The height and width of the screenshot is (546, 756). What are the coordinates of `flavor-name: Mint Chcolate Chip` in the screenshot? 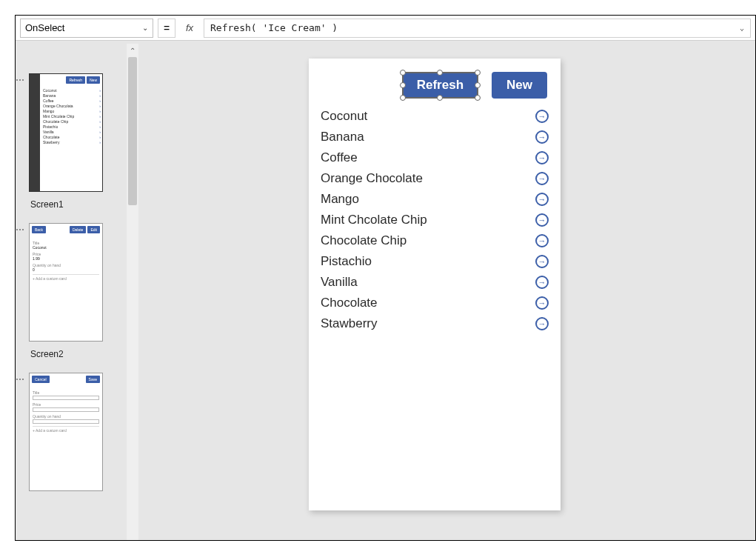 It's located at (374, 220).